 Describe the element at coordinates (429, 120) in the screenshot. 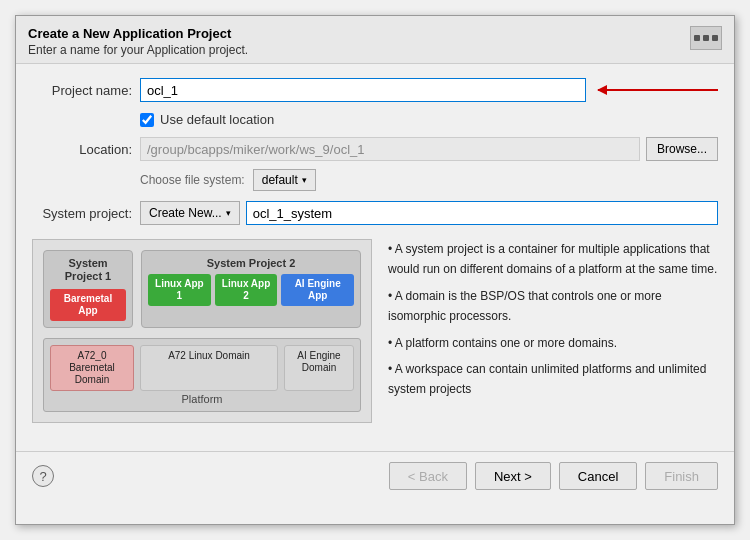

I see `use-default-location-row: Use default location` at that location.